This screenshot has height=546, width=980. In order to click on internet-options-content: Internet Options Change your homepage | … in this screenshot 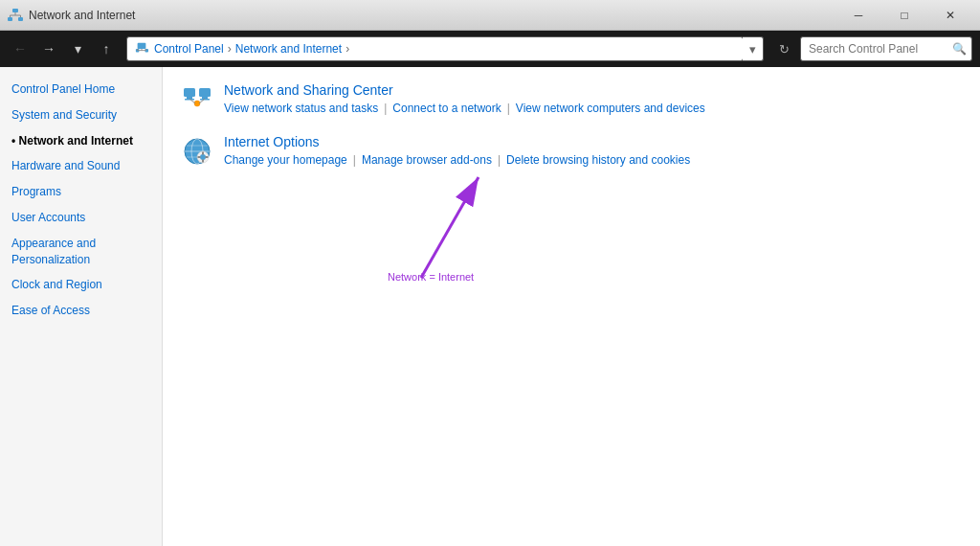, I will do `click(457, 150)`.